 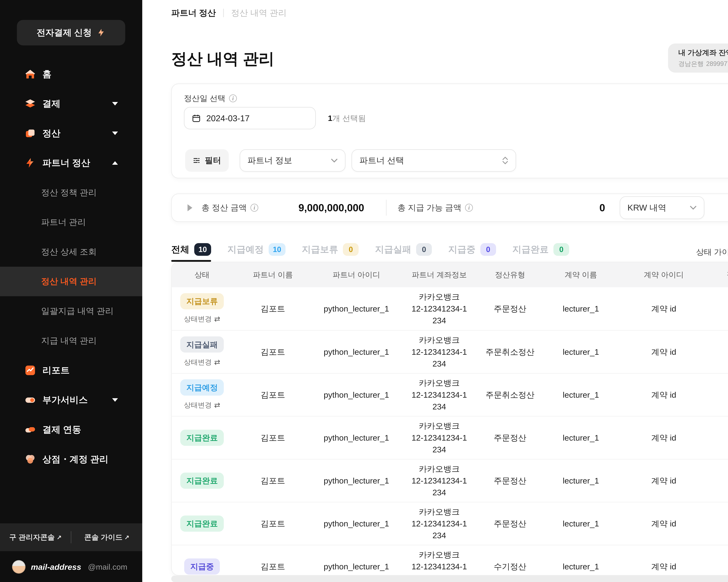 What do you see at coordinates (292, 161) in the screenshot?
I see `partner-info-dropdown: 파트너 정보` at bounding box center [292, 161].